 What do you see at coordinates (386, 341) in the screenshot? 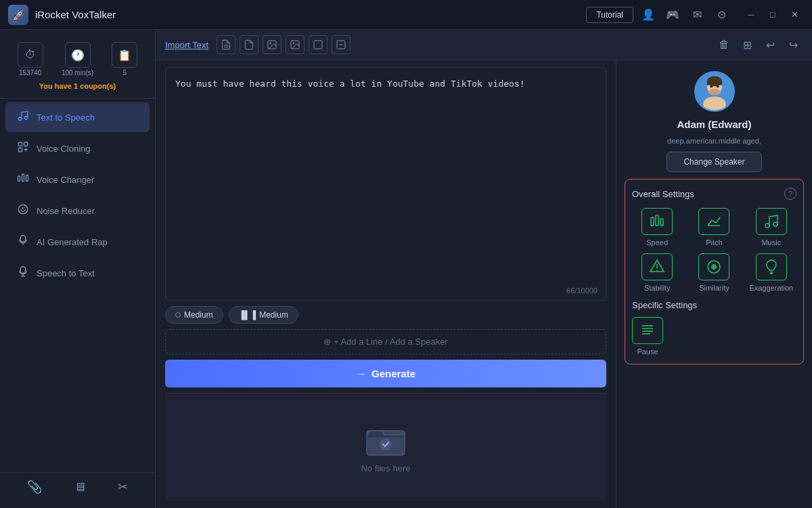
I see `add-line-bar: ⊕ + Add a Line / Add a Speaker` at bounding box center [386, 341].